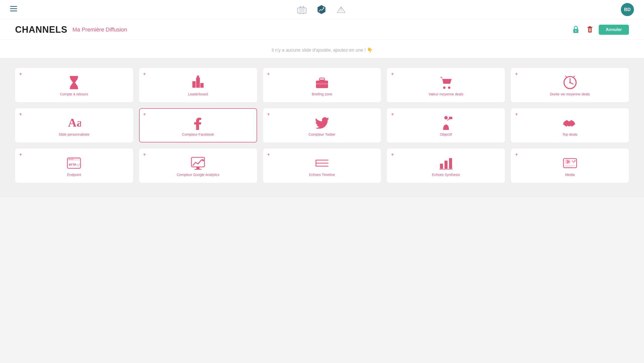 The width and height of the screenshot is (644, 363). What do you see at coordinates (198, 134) in the screenshot?
I see `card-label-compteur-facebook: Compteur Facebook` at bounding box center [198, 134].